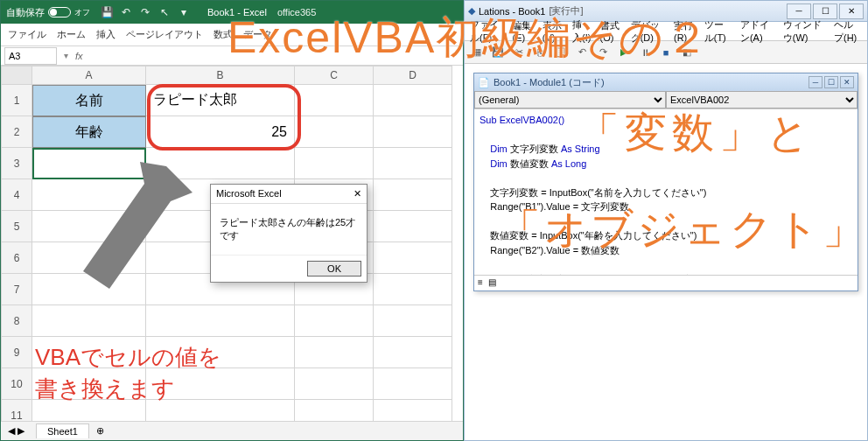 The height and width of the screenshot is (441, 868). What do you see at coordinates (164, 12) in the screenshot?
I see `cursor-icon: ↖` at bounding box center [164, 12].